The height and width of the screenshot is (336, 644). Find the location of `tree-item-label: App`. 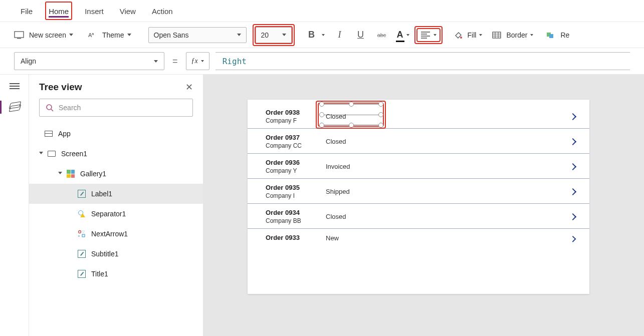

tree-item-label: App is located at coordinates (64, 134).